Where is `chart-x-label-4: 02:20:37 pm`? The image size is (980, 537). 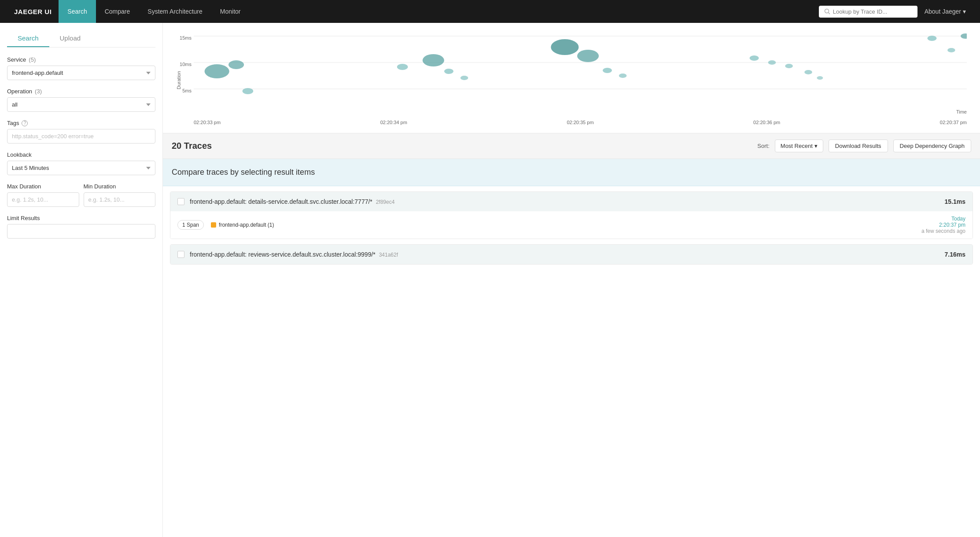 chart-x-label-4: 02:20:37 pm is located at coordinates (954, 122).